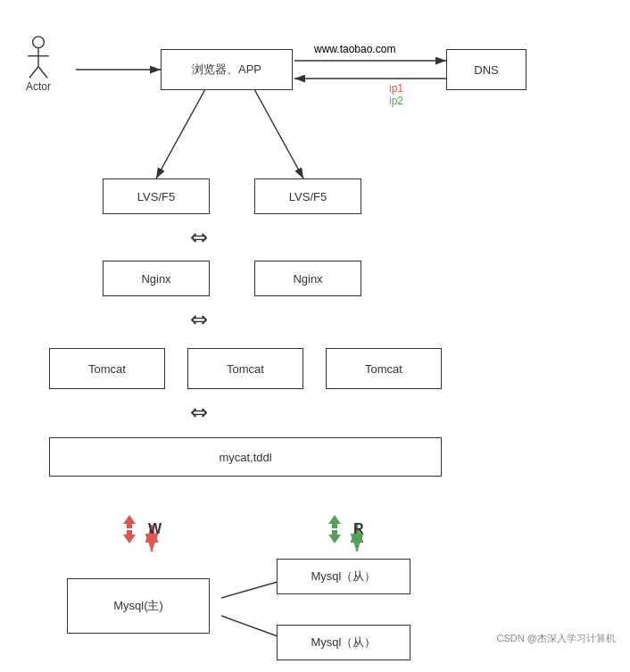 The image size is (630, 672). Describe the element at coordinates (486, 70) in the screenshot. I see `dns-box: DNS` at that location.